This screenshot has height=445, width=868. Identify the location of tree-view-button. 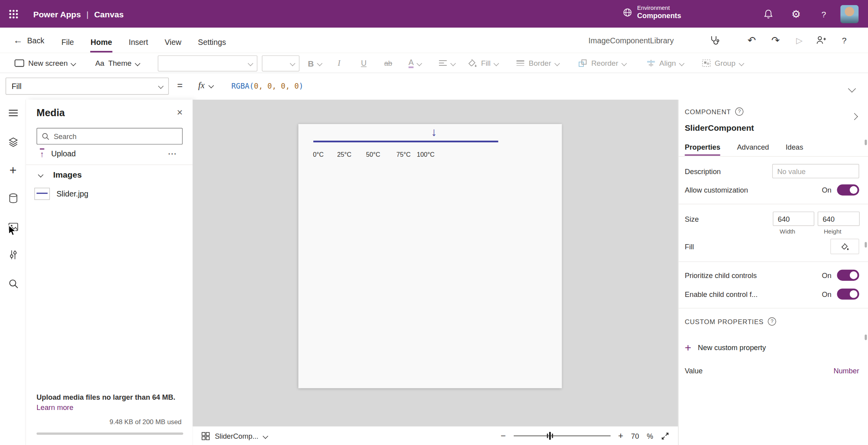
(13, 142).